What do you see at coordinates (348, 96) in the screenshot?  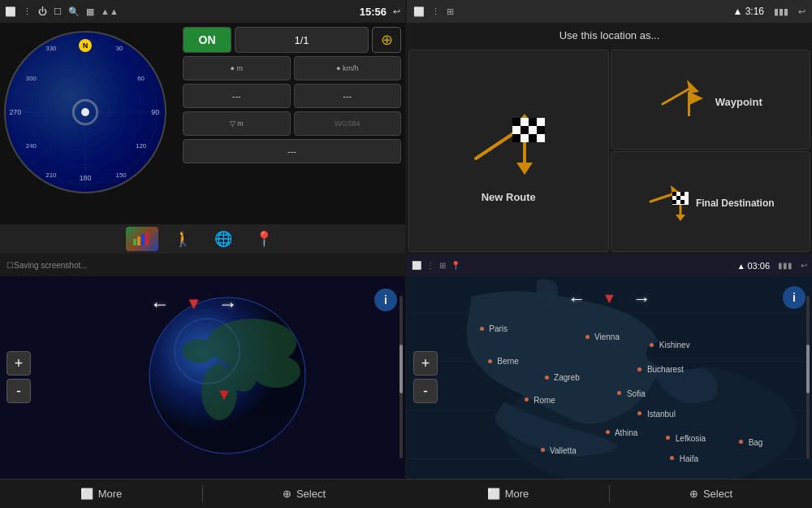 I see `value2-display: ---` at bounding box center [348, 96].